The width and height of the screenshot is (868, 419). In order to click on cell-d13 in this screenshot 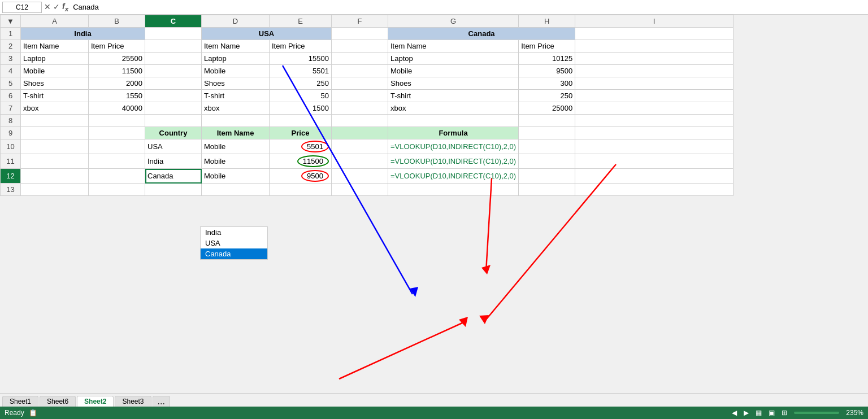, I will do `click(236, 190)`.